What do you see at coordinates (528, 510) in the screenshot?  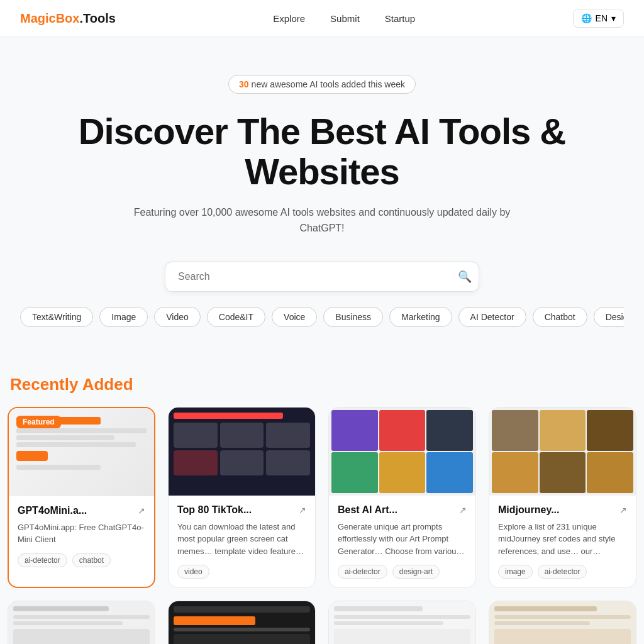 I see `card-title: Midjourney...` at bounding box center [528, 510].